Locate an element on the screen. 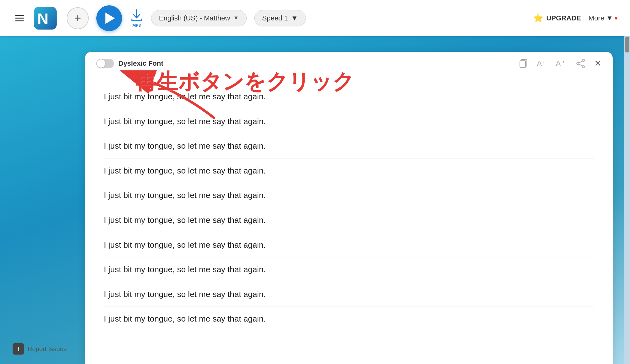 The width and height of the screenshot is (630, 364). share-button is located at coordinates (581, 63).